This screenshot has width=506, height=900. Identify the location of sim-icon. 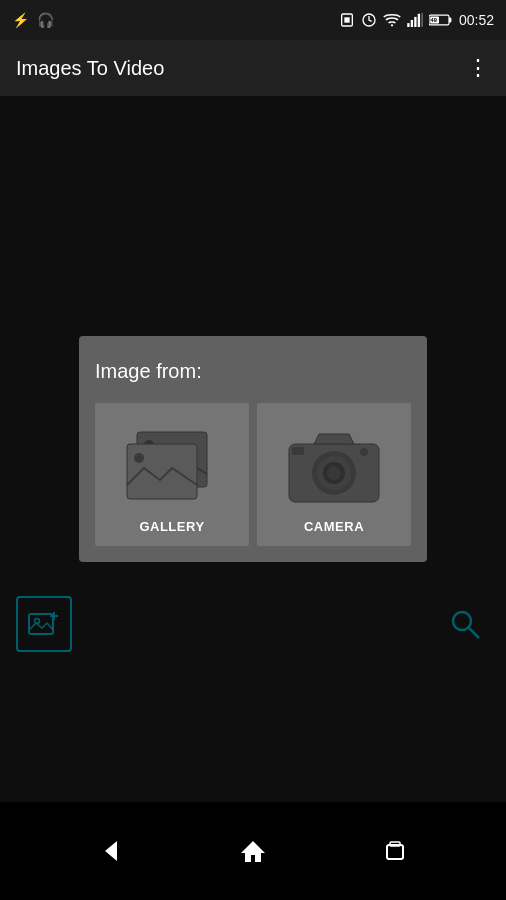
(347, 20).